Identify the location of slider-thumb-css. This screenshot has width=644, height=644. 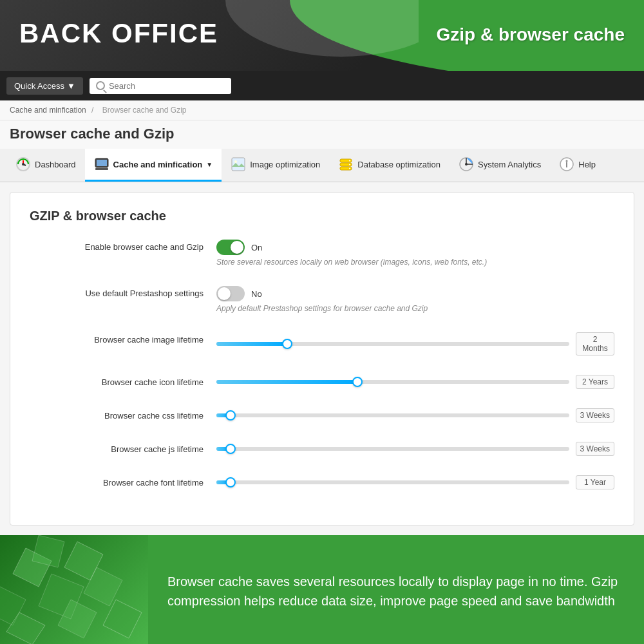
(231, 415).